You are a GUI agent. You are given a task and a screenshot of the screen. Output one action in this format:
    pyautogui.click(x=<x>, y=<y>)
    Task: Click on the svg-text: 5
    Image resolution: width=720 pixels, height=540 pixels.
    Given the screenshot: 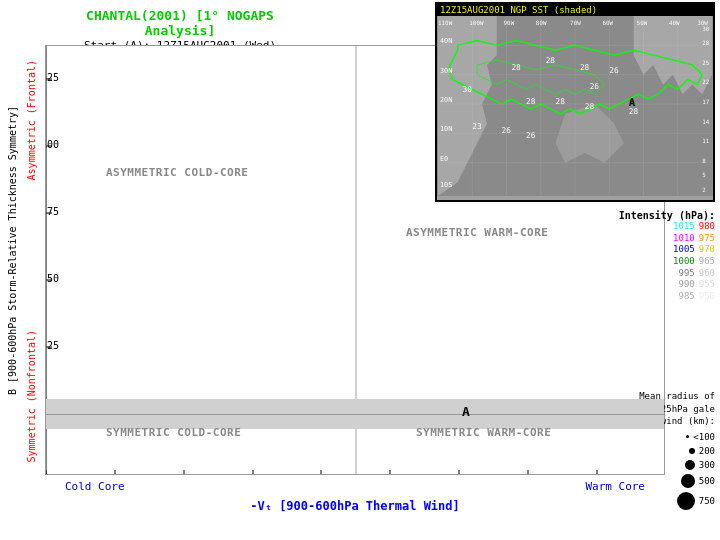 What is the action you would take?
    pyautogui.click(x=704, y=175)
    